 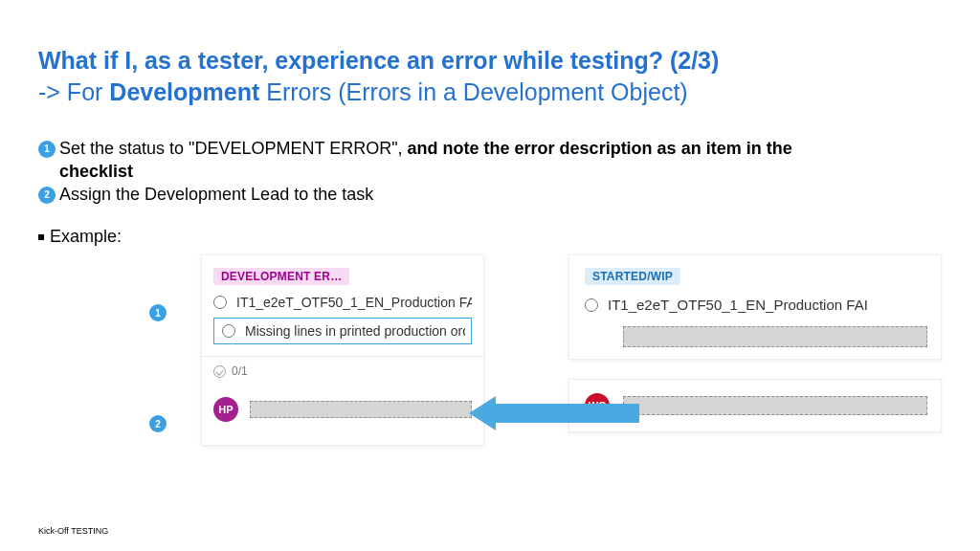 I want to click on checklist-item-row: Missing lines in printed production orde…, so click(x=344, y=331).